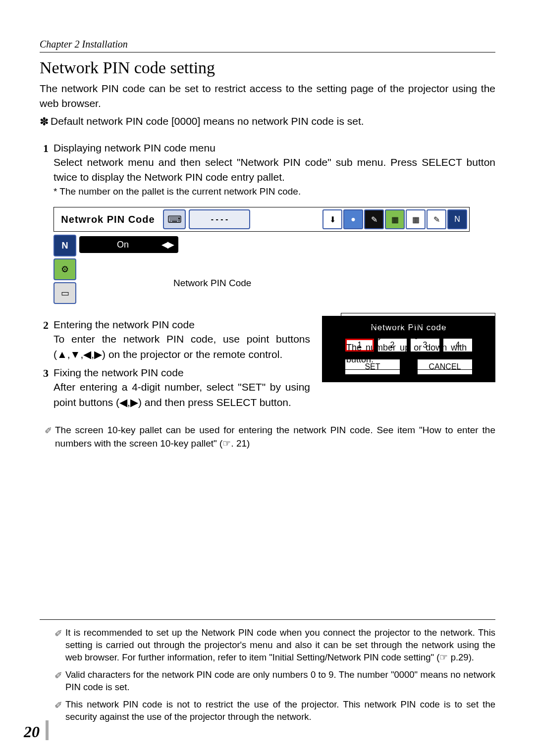  I want to click on pin-caption: Network PIN Code, so click(212, 283).